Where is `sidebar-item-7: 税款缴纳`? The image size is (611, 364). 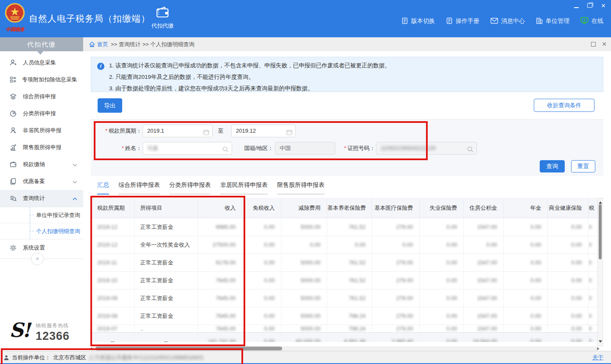
sidebar-item-7: 税款缴纳 is located at coordinates (42, 164).